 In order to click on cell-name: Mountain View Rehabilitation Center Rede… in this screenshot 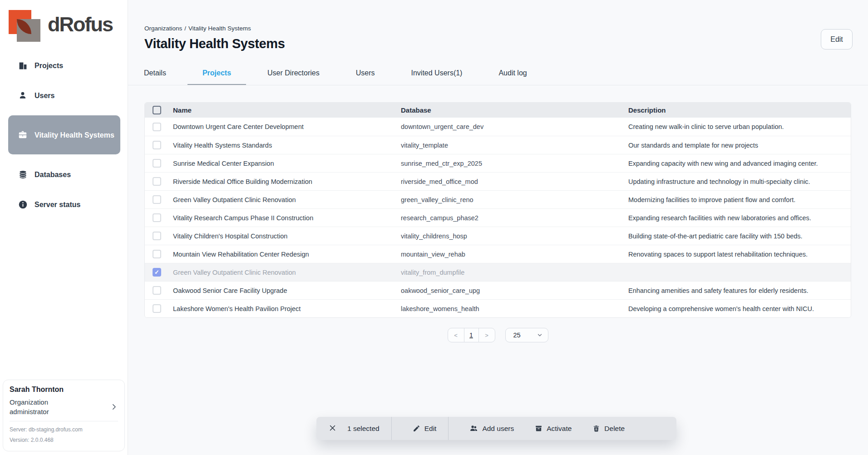, I will do `click(287, 254)`.